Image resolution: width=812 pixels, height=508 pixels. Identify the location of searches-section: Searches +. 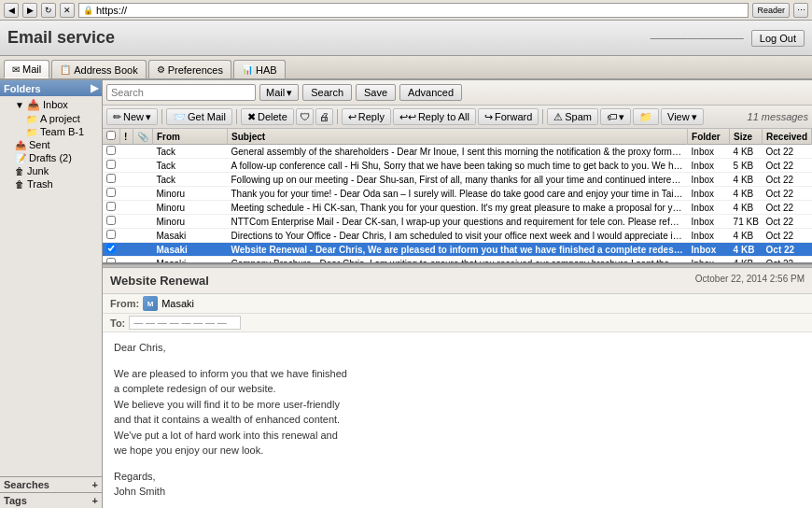
(50, 484).